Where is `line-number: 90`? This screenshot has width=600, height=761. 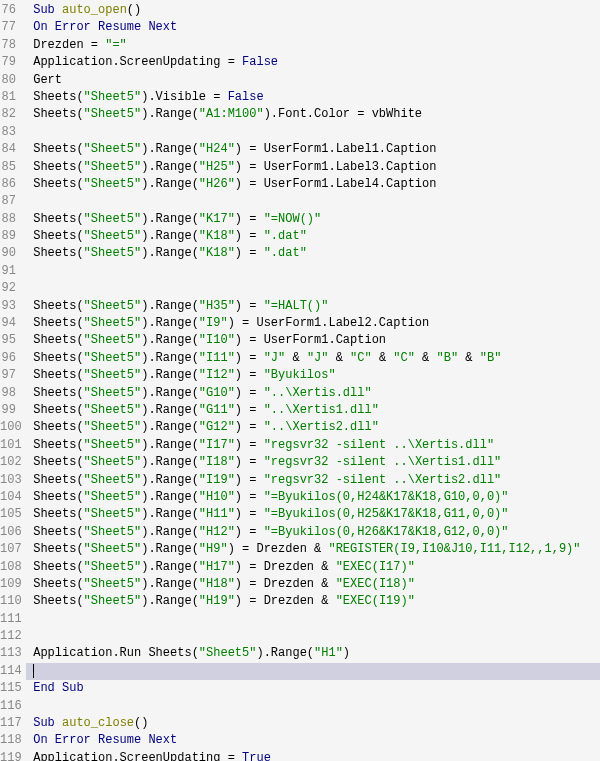
line-number: 90 is located at coordinates (8, 254).